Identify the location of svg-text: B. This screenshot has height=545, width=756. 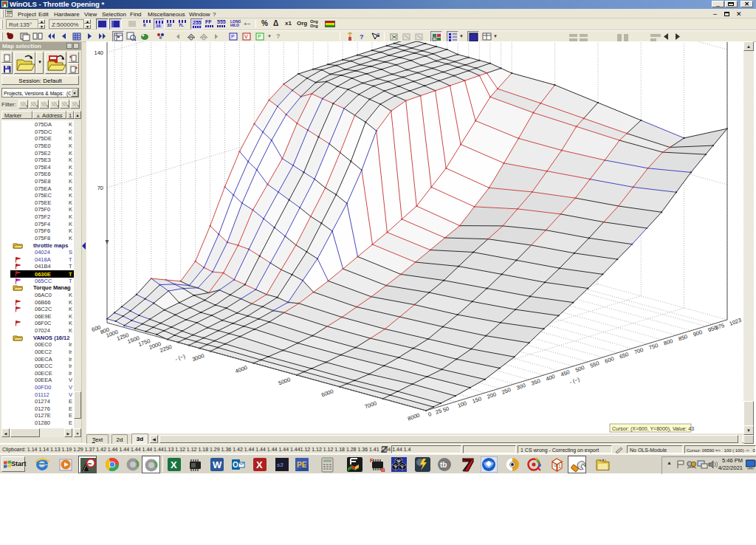
(383, 470).